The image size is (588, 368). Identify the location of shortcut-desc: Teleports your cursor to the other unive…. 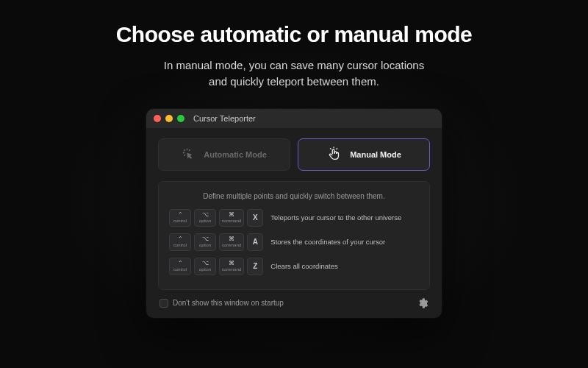
(336, 218).